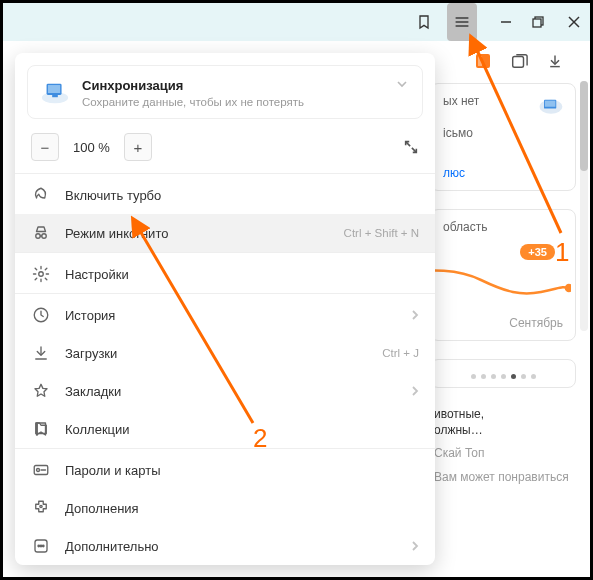  Describe the element at coordinates (296, 22) in the screenshot. I see `window-titlebar` at that location.